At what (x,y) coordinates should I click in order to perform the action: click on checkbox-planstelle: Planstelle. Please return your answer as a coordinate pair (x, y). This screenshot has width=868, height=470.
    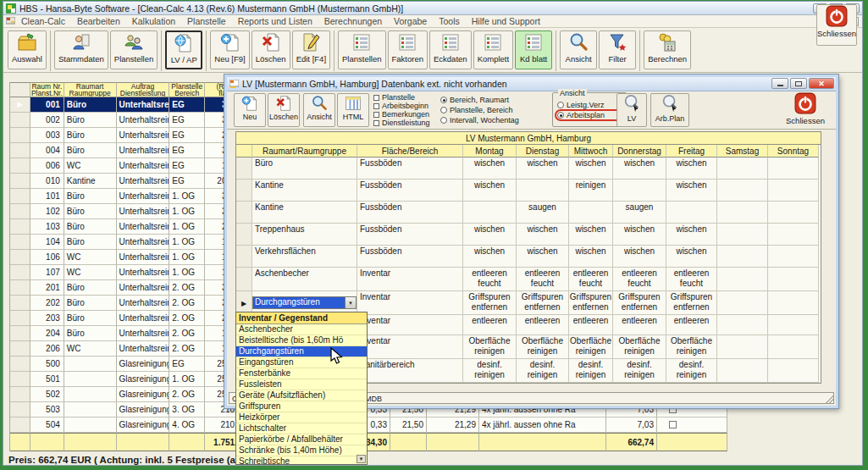
    Looking at the image, I should click on (401, 97).